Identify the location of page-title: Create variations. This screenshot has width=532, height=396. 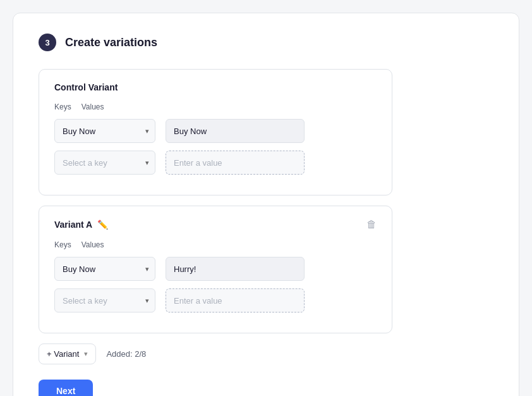
(111, 43).